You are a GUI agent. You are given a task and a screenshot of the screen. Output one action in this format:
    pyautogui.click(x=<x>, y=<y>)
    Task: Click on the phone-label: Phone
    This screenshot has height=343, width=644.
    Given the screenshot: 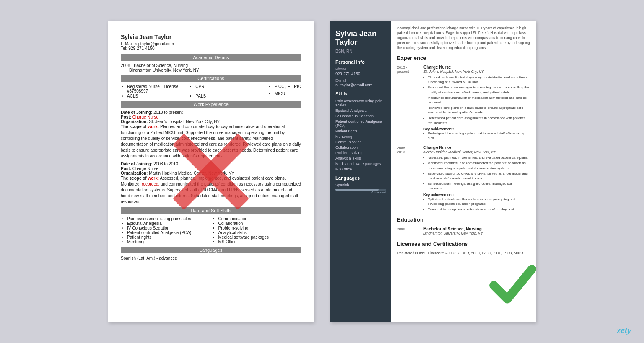 What is the action you would take?
    pyautogui.click(x=361, y=69)
    